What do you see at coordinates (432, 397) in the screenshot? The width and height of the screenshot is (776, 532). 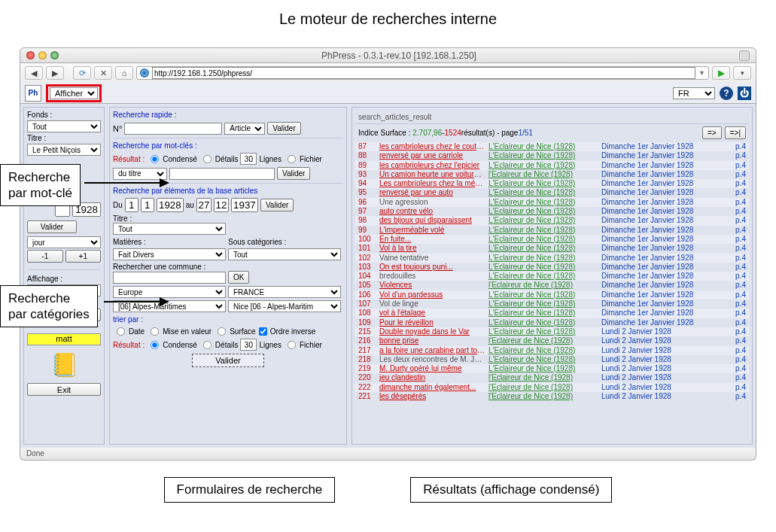 I see `result-title: les désepérés` at bounding box center [432, 397].